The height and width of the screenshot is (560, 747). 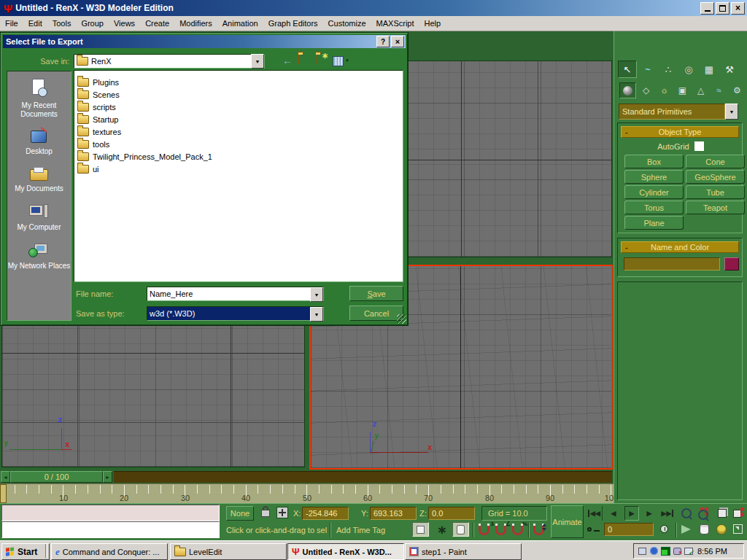 I want to click on spinner-snap-icon, so click(x=540, y=530).